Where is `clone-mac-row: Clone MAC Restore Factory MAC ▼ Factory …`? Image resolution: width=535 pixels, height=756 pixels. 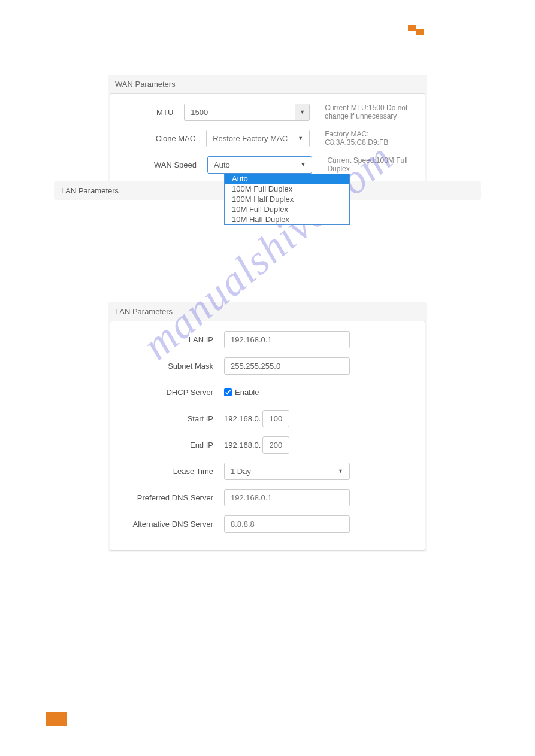
clone-mac-row: Clone MAC Restore Factory MAC ▼ Factory … is located at coordinates (267, 138).